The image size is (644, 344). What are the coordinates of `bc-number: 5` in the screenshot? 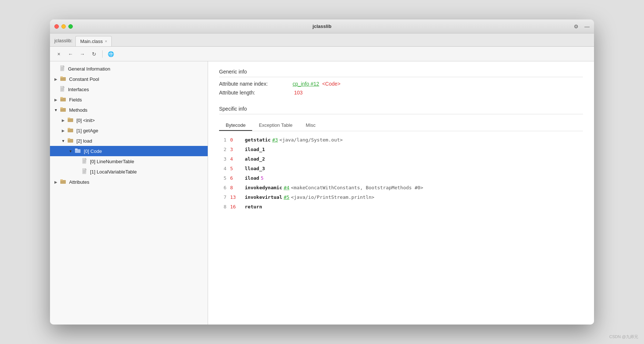 It's located at (262, 178).